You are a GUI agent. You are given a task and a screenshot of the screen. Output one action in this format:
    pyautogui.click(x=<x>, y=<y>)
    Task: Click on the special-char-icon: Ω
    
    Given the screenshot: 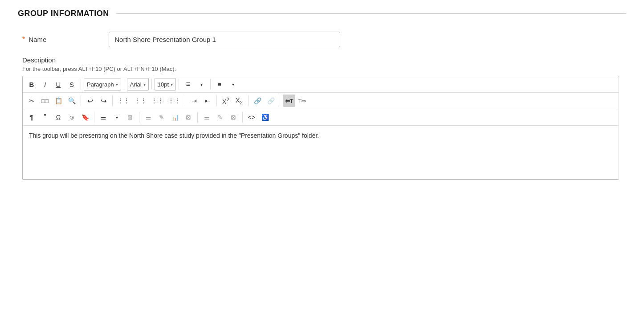 What is the action you would take?
    pyautogui.click(x=58, y=117)
    